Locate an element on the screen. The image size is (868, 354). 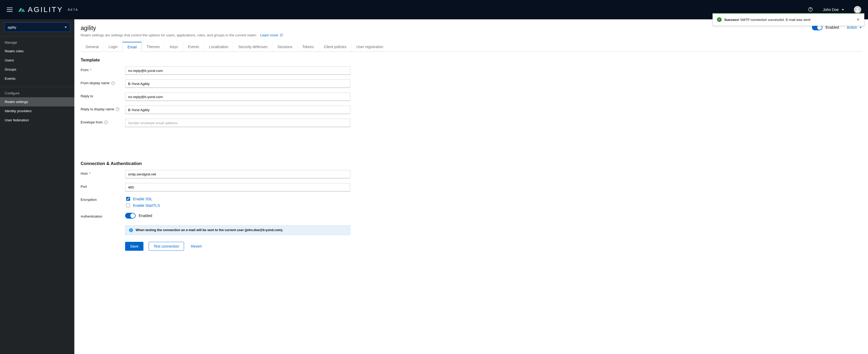
input-from is located at coordinates (238, 71).